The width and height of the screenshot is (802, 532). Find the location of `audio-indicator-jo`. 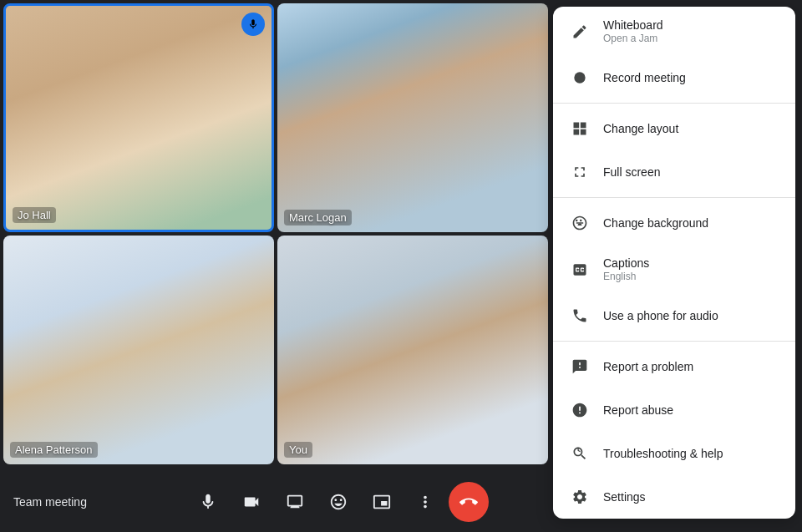

audio-indicator-jo is located at coordinates (253, 24).